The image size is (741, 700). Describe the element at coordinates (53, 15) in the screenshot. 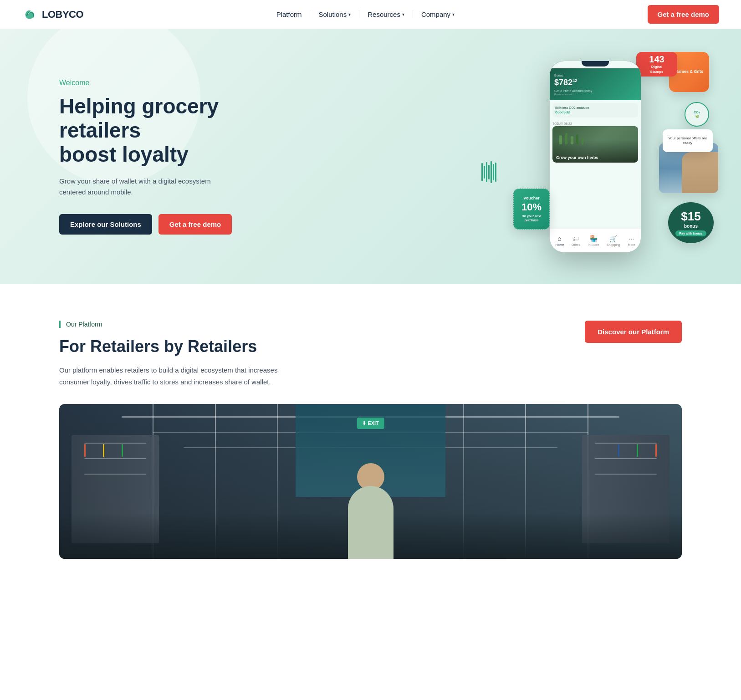

I see `logo-link: LOBYCO` at that location.